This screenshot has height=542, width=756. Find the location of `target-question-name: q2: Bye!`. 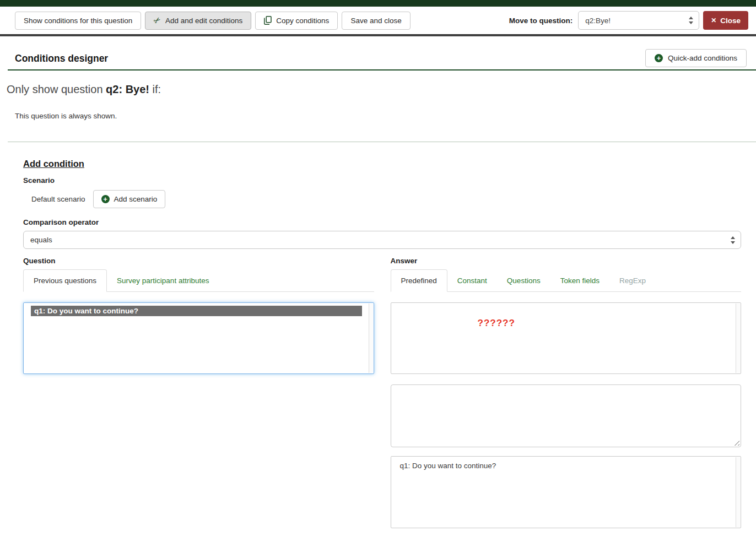

target-question-name: q2: Bye! is located at coordinates (128, 89).